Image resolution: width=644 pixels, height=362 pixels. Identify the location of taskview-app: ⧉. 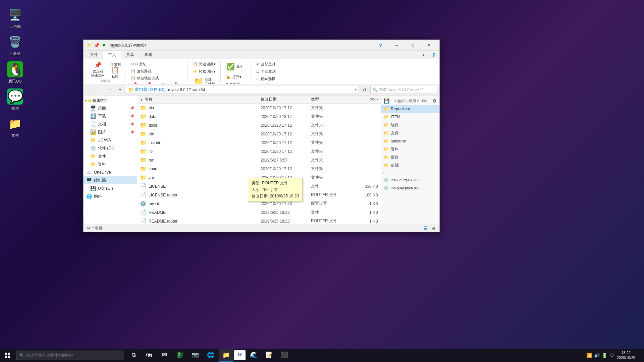
(133, 355).